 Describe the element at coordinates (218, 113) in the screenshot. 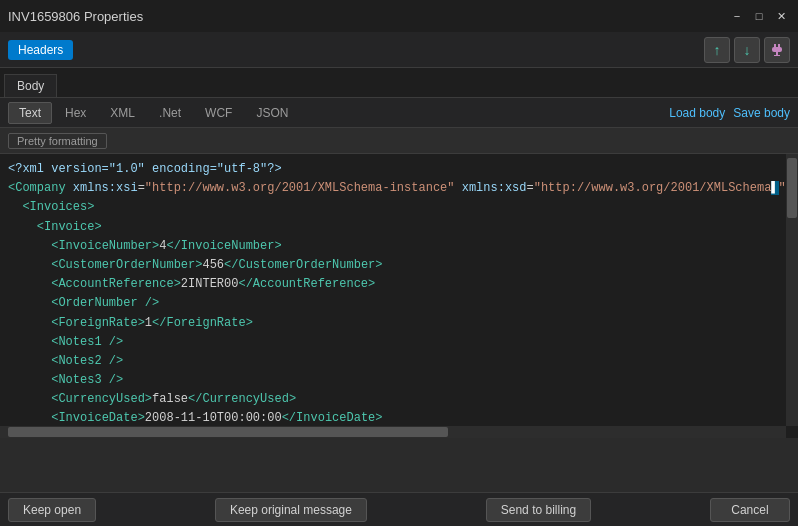

I see `tab-wcf: WCF` at that location.